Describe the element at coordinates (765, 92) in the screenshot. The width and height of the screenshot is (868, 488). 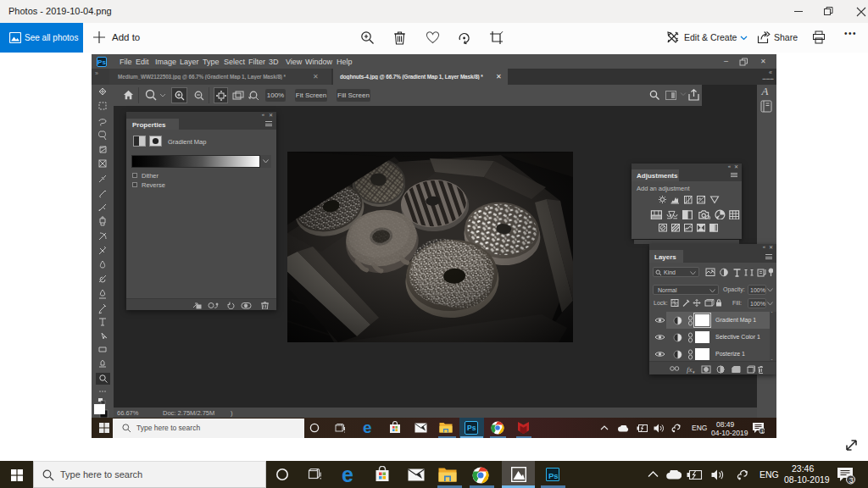
I see `svg-text: A` at that location.